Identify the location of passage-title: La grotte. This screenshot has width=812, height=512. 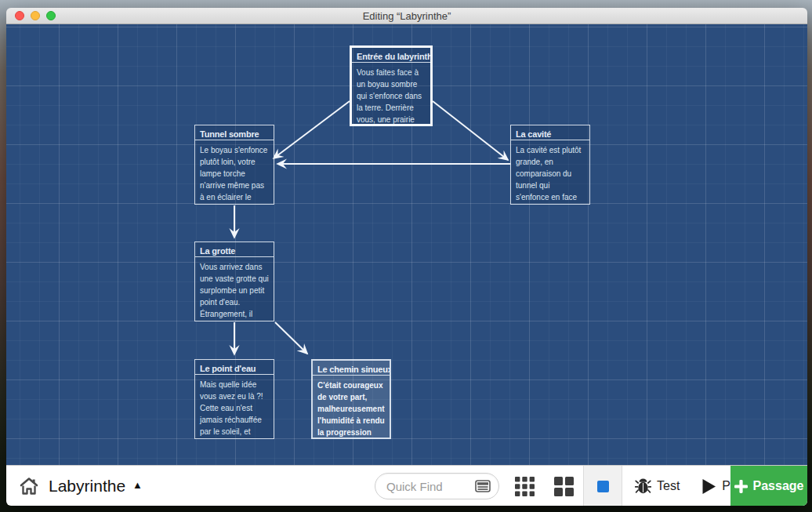
(234, 249).